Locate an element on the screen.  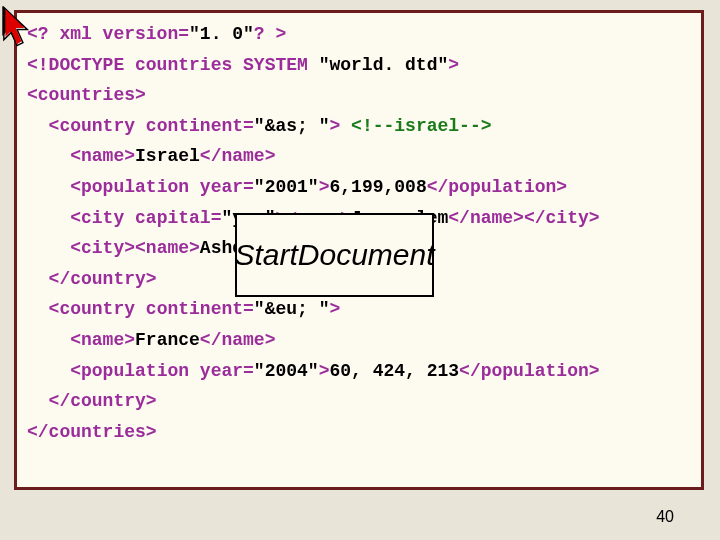
cursor-icon is located at coordinates (20, 28).